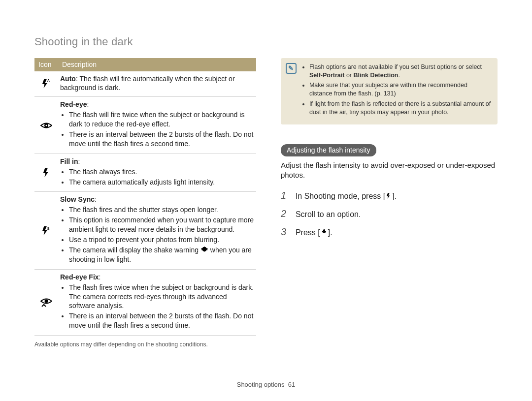 The width and height of the screenshot is (532, 401). What do you see at coordinates (162, 225) in the screenshot?
I see `list-item: This option is recommended when you want…` at bounding box center [162, 225].